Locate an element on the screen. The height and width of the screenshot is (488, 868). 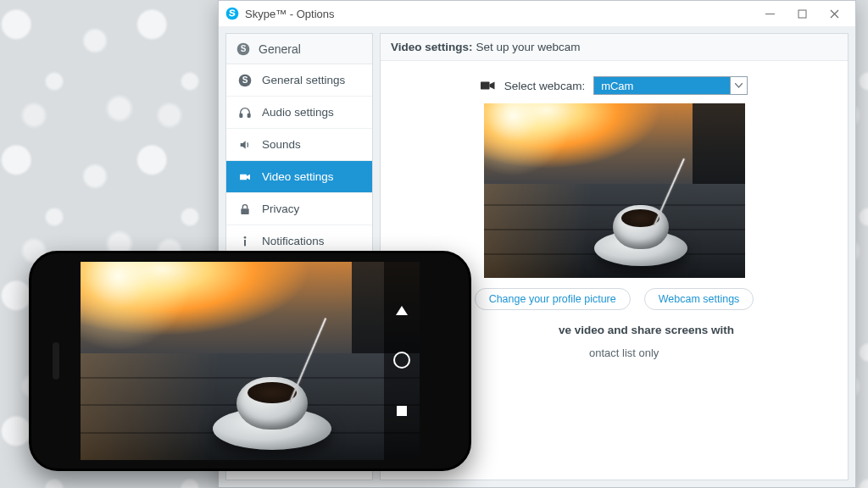
webcam-select: mCam is located at coordinates (670, 86).